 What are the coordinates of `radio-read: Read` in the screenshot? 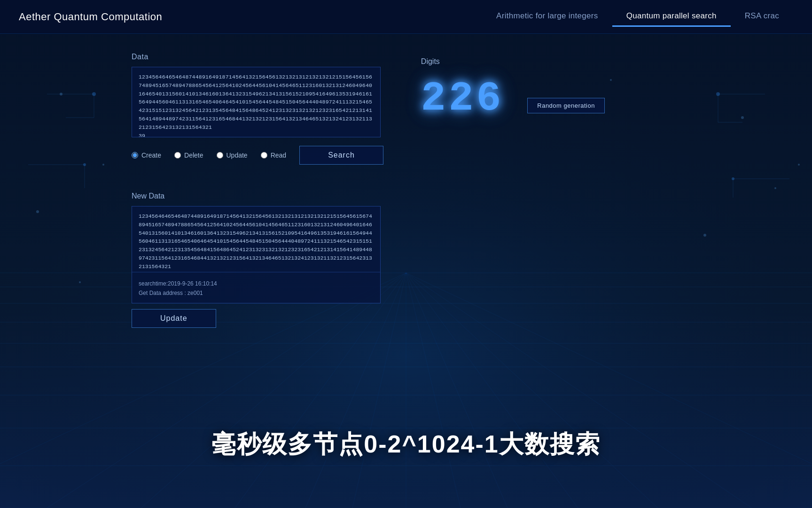 It's located at (273, 155).